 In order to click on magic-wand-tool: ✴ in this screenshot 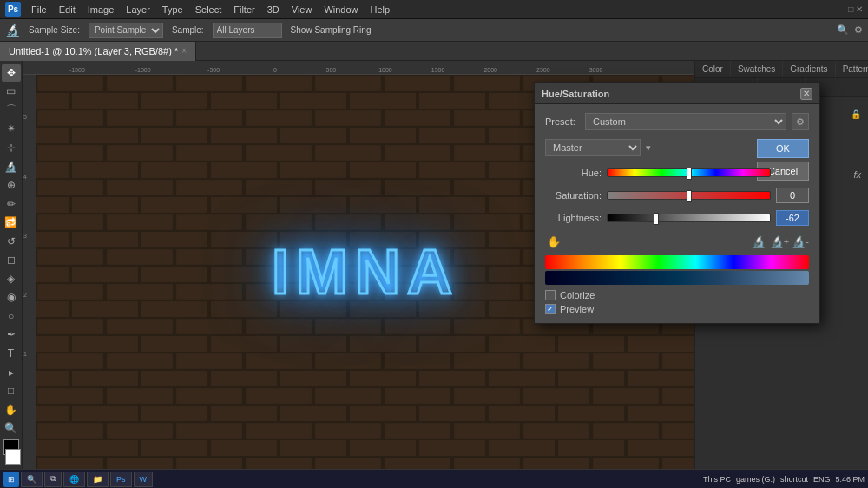, I will do `click(11, 129)`.